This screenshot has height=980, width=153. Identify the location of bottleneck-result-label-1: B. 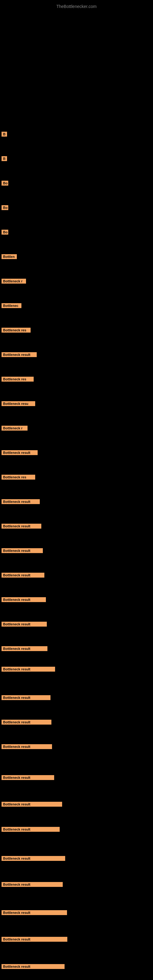
(4, 134).